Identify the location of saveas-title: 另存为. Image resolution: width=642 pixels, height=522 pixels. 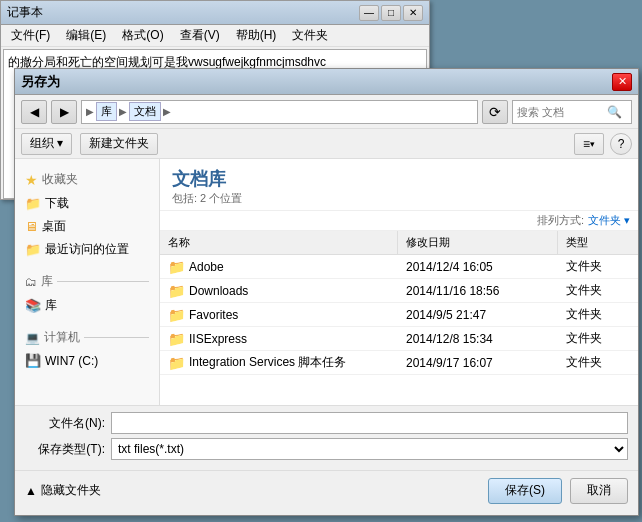
(316, 82).